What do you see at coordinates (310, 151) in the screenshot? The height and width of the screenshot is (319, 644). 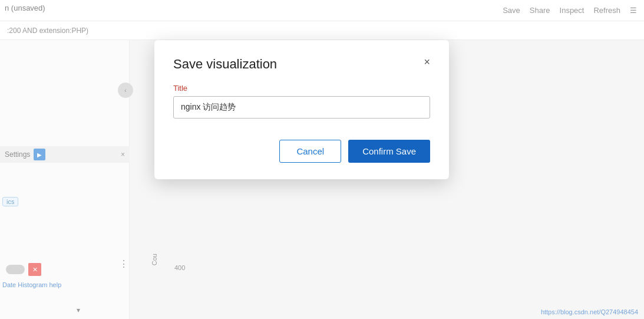 I see `cancel-button: Cancel` at bounding box center [310, 151].